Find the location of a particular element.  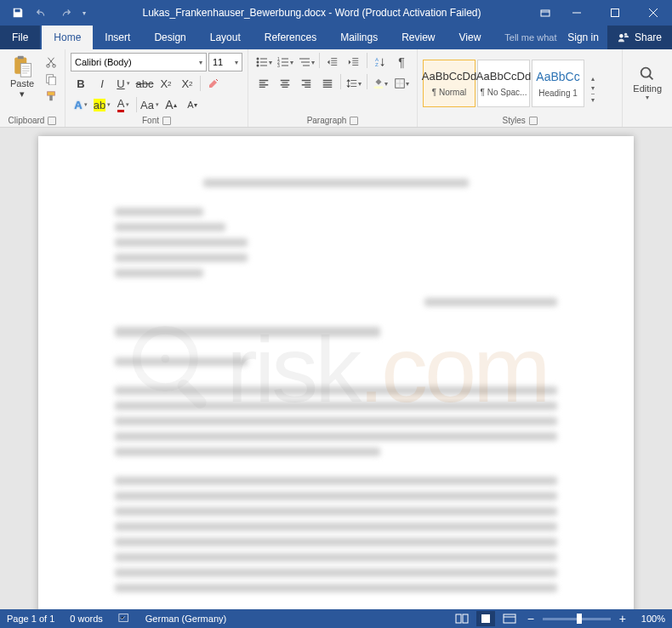

web-layout-button is located at coordinates (510, 619).